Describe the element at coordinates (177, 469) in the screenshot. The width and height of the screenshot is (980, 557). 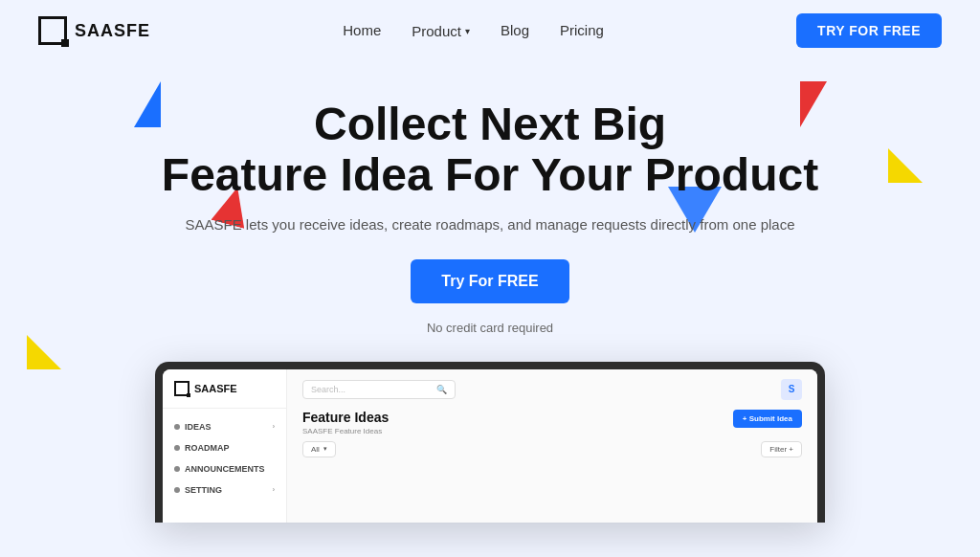
I see `announcements-icon` at that location.